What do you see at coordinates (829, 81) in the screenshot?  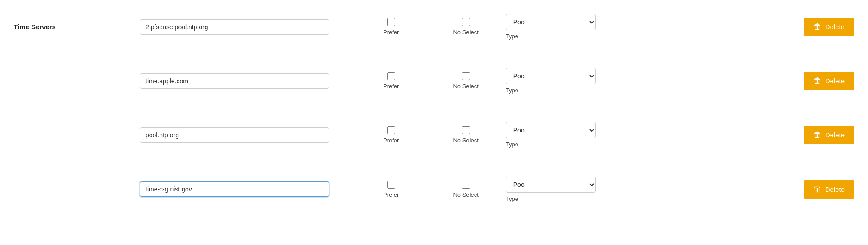 I see `delete-button-2: 🗑Delete` at bounding box center [829, 81].